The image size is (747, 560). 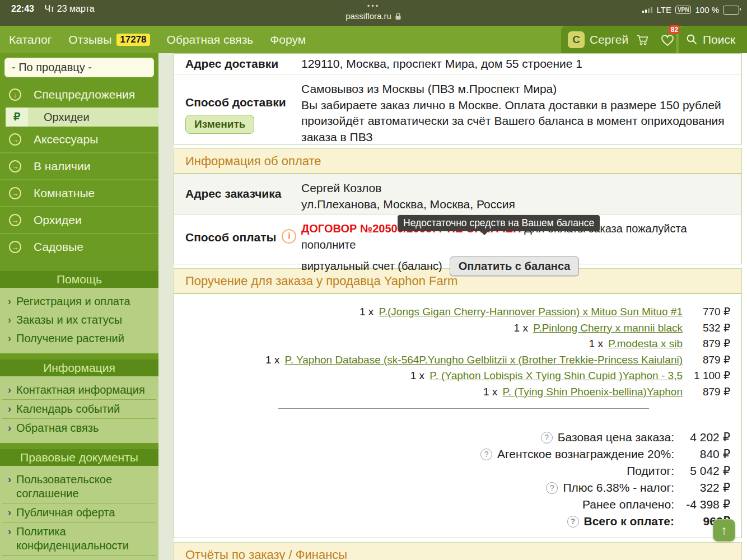 I want to click on total-row: ?Плюс 6.38% - налог: 322 ₽, so click(x=452, y=488).